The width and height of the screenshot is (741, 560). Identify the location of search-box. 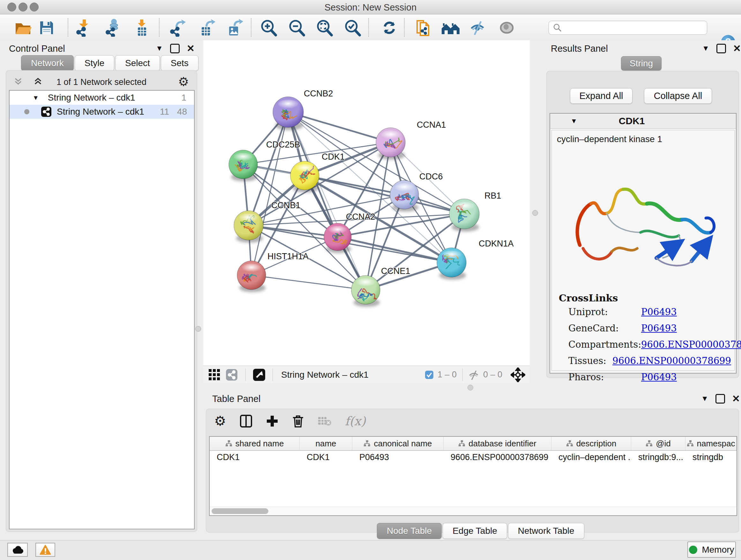
(628, 28).